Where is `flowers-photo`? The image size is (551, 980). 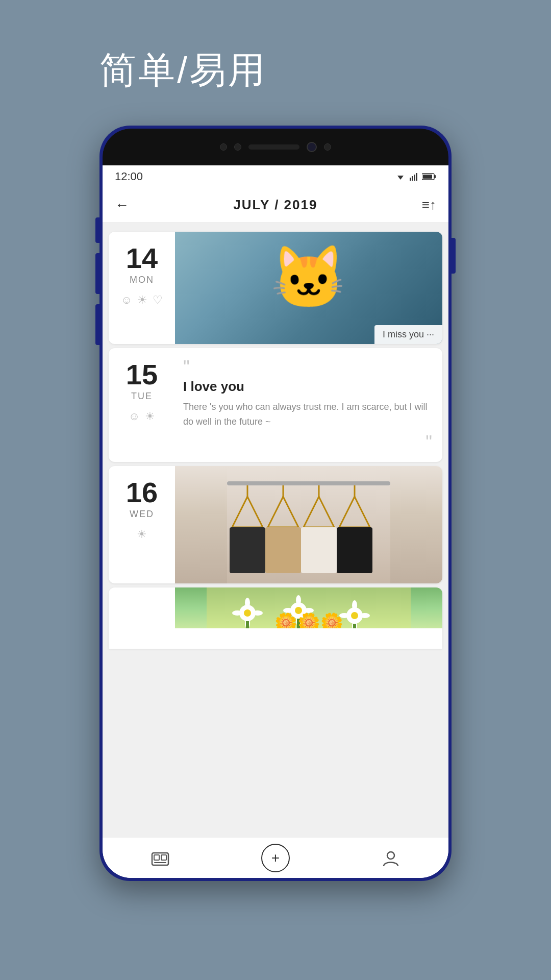
flowers-photo is located at coordinates (309, 608).